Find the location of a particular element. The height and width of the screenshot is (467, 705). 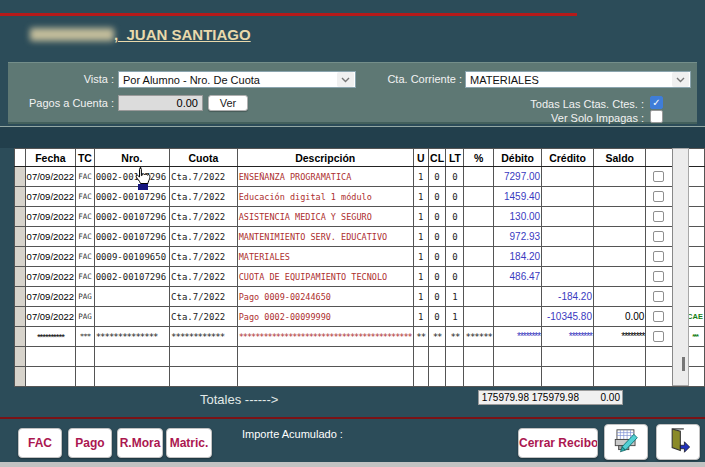

table-row is located at coordinates (360, 377).